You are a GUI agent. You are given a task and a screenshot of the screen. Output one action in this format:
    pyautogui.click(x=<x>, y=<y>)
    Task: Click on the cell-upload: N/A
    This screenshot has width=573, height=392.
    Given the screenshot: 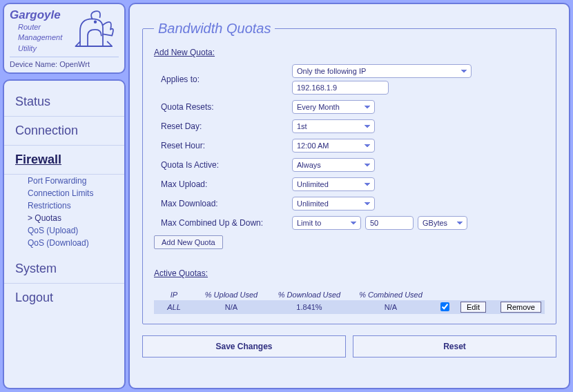 What is the action you would take?
    pyautogui.click(x=231, y=307)
    